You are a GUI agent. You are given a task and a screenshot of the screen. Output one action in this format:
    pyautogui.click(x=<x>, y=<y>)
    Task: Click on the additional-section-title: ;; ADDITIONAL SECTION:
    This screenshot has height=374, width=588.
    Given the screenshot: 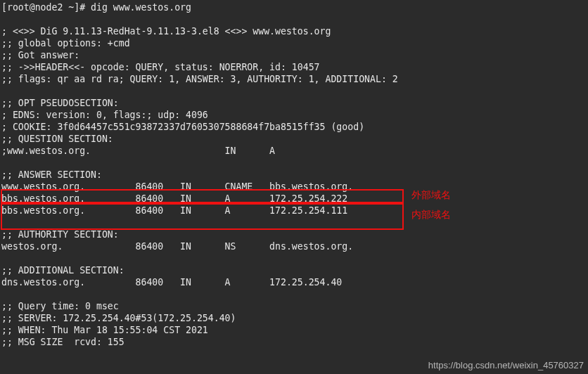 What is the action you would take?
    pyautogui.click(x=63, y=270)
    